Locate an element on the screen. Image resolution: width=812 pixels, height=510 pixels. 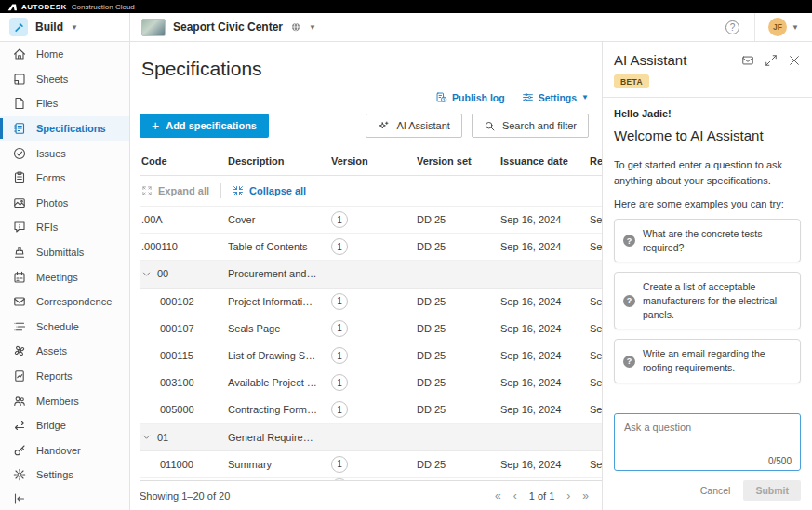
expand-panel-icon is located at coordinates (771, 60).